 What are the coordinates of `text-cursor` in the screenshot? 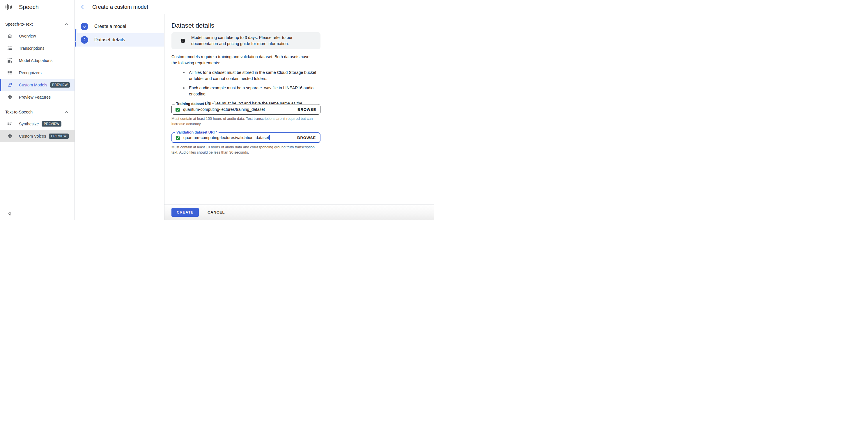 It's located at (270, 138).